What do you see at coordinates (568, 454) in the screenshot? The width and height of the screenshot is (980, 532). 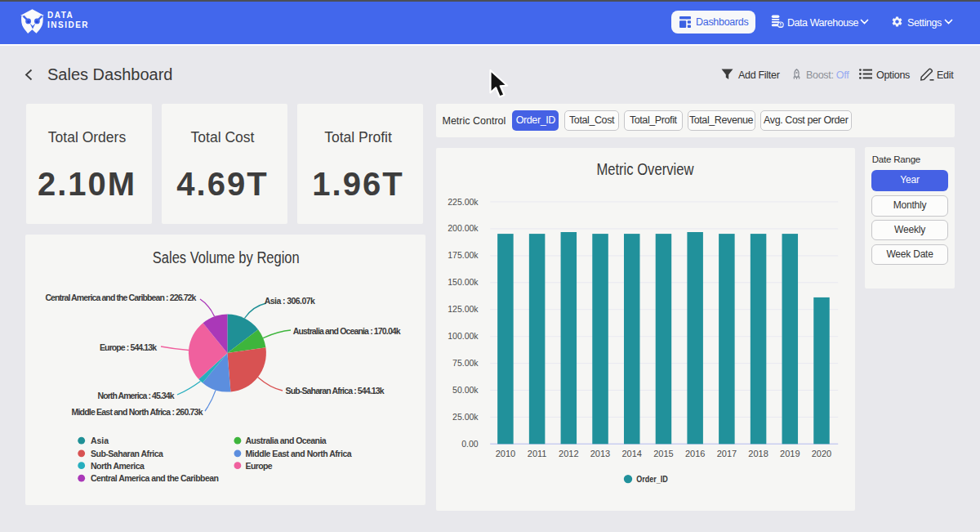 I see `svg-text: 2012` at bounding box center [568, 454].